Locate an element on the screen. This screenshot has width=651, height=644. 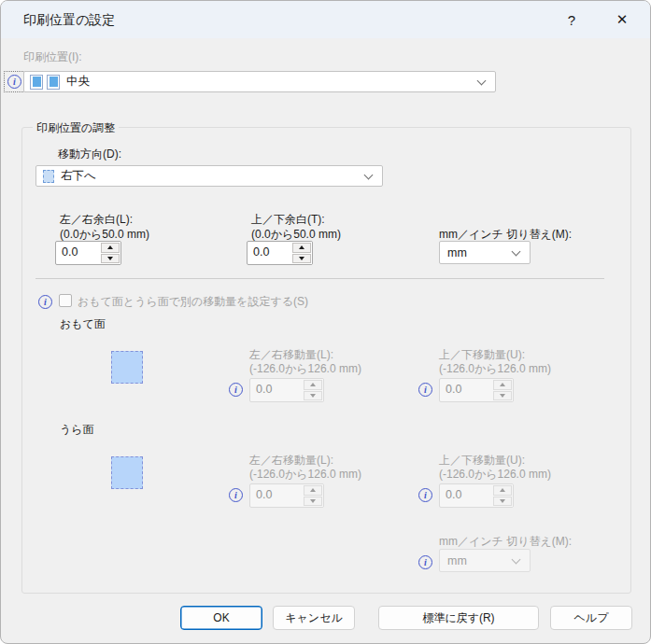
front-section-title: おもて面 is located at coordinates (82, 324).